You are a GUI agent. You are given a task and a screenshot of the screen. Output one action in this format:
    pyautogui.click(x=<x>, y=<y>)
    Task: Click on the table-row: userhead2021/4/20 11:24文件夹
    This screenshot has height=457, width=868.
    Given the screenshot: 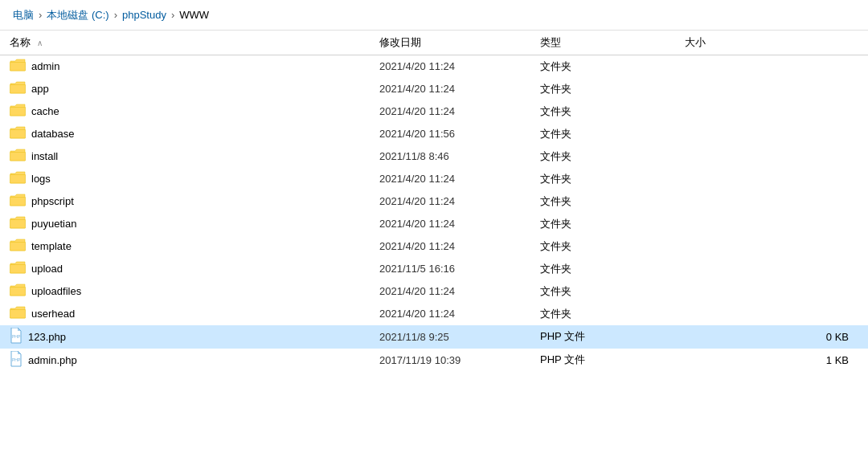 What is the action you would take?
    pyautogui.click(x=434, y=314)
    